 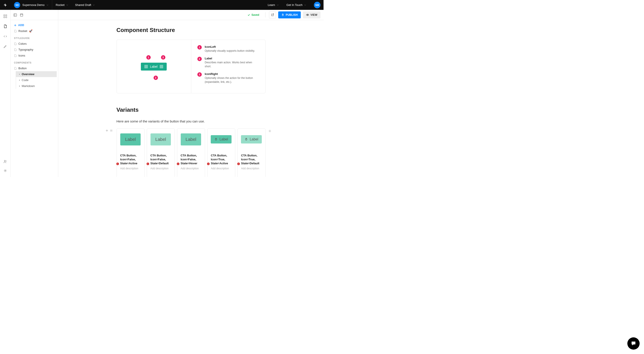 What do you see at coordinates (21, 25) in the screenshot?
I see `add-label: ADD` at bounding box center [21, 25].